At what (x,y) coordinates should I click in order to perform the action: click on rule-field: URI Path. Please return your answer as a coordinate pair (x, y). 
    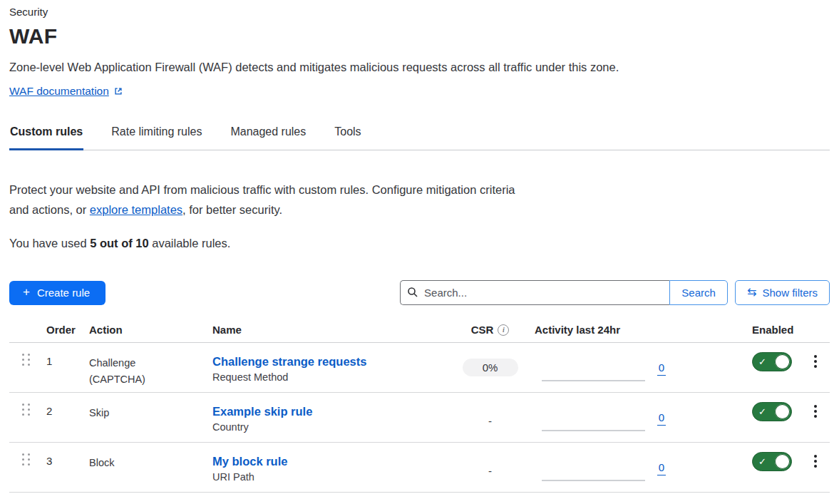
    Looking at the image, I should click on (329, 477).